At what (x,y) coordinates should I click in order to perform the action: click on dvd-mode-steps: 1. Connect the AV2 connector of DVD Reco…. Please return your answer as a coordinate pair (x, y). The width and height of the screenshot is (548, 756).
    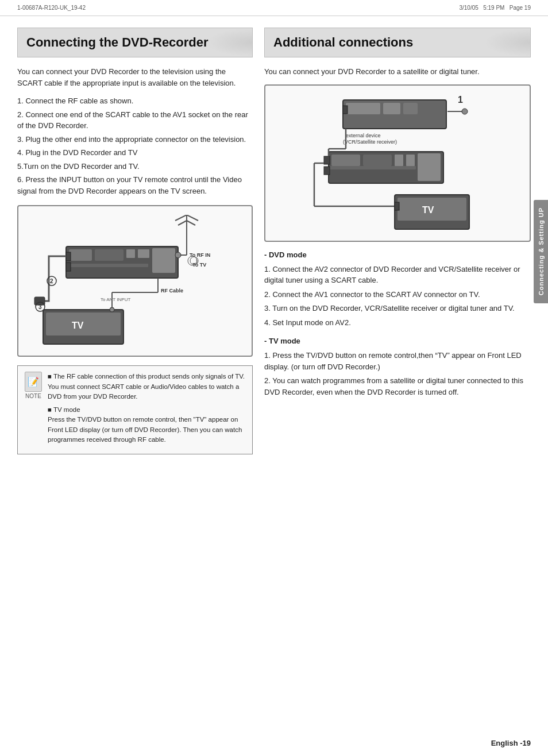
    Looking at the image, I should click on (398, 296).